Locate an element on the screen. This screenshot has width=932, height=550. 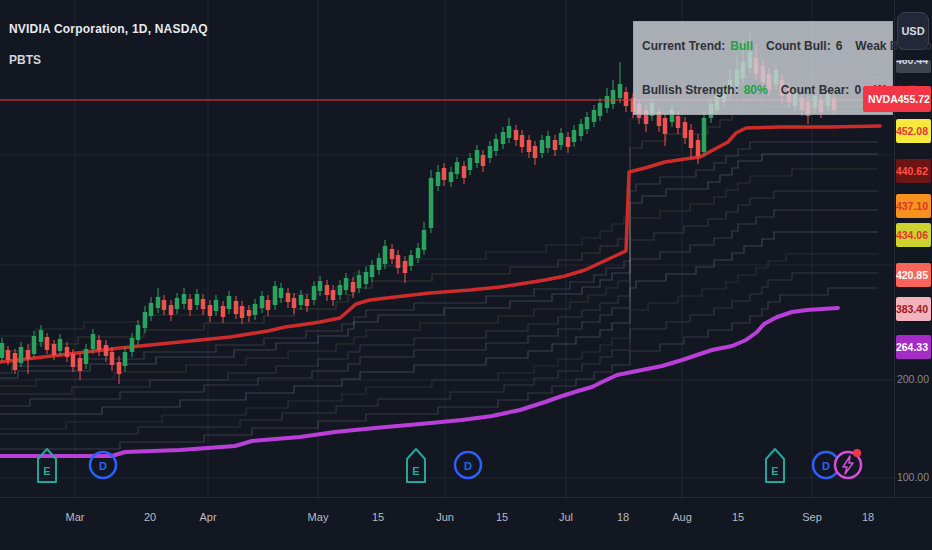
price-scale: 460.44NVDA455.72452.08440.62437.10434.06… is located at coordinates (913, 248).